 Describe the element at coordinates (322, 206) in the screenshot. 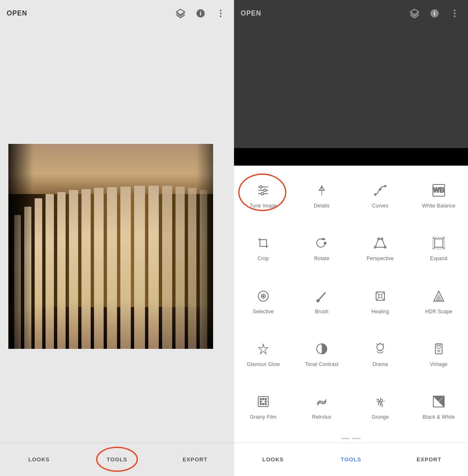

I see `details-label: Details` at that location.